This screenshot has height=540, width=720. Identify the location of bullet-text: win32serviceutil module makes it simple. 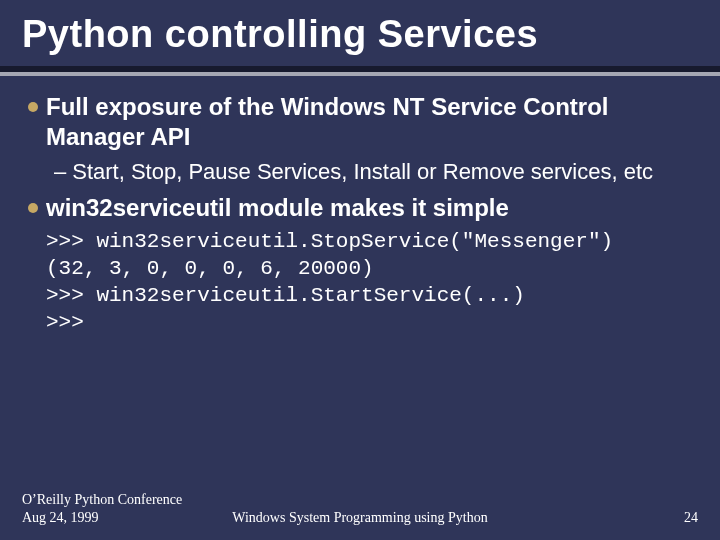
(278, 208).